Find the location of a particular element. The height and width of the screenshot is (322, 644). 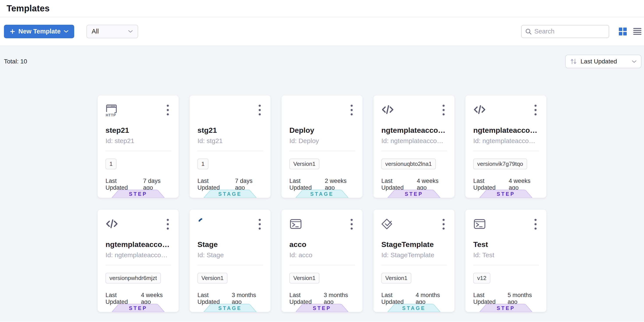

version-tag: Version1 is located at coordinates (212, 278).